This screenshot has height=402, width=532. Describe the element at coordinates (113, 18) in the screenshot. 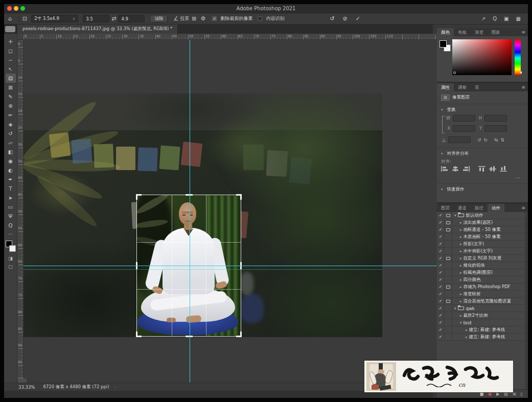

I see `swap-dimensions-icon: ⇄` at that location.